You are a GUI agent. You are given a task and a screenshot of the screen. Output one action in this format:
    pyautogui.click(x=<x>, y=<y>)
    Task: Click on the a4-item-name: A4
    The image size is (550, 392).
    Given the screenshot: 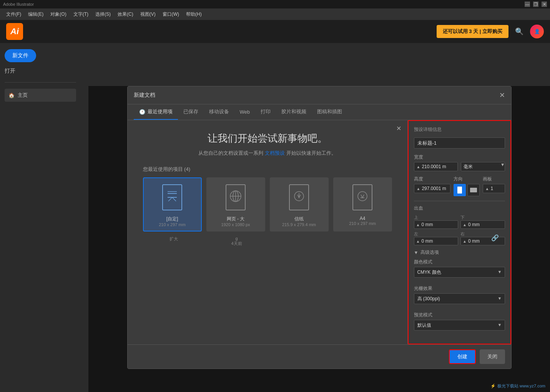 What is the action you would take?
    pyautogui.click(x=363, y=218)
    